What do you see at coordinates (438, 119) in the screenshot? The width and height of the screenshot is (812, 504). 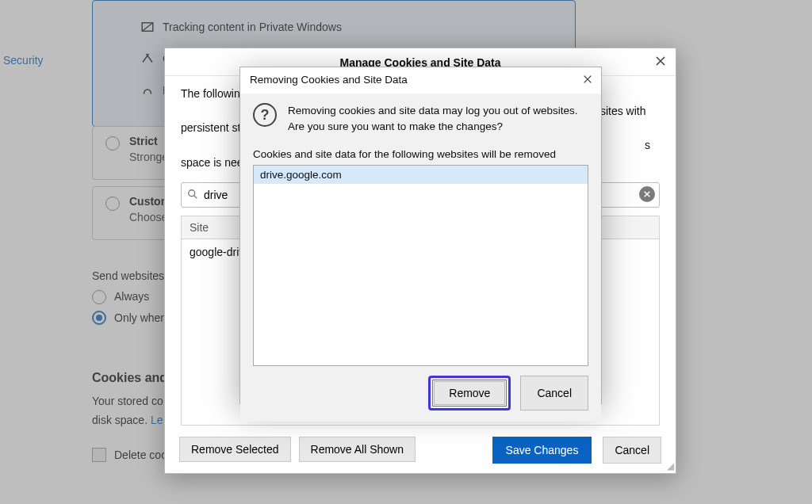 I see `dialog-message: Removing cookies and site data may log y…` at bounding box center [438, 119].